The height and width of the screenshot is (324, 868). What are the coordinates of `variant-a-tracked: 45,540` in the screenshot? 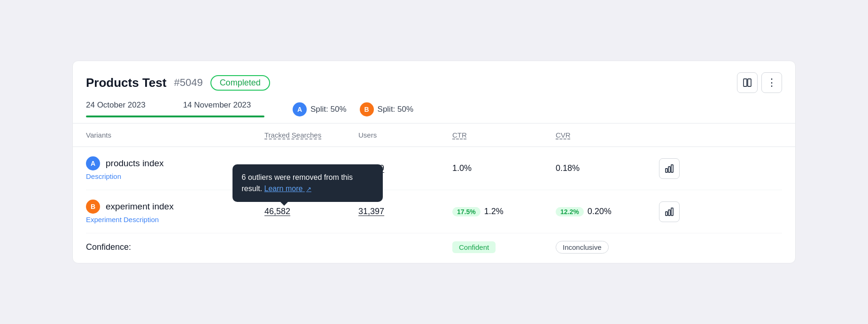 It's located at (311, 168).